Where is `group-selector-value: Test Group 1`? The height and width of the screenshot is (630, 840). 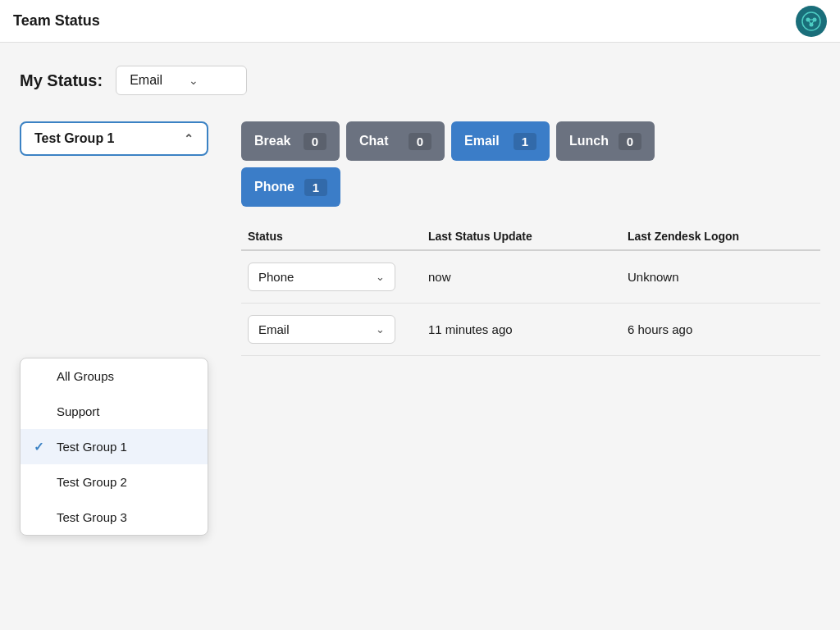 group-selector-value: Test Group 1 is located at coordinates (75, 139).